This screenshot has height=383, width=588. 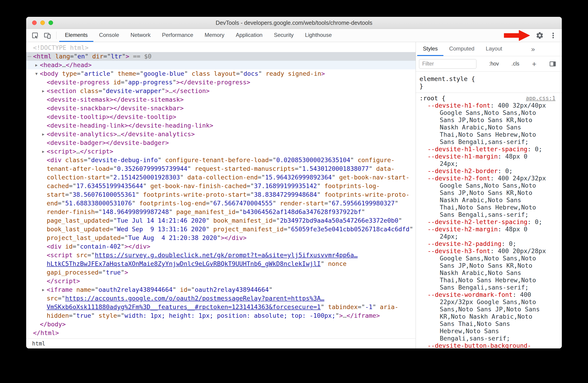 I want to click on css-property-name: --devsite-h1-margin, so click(x=462, y=156).